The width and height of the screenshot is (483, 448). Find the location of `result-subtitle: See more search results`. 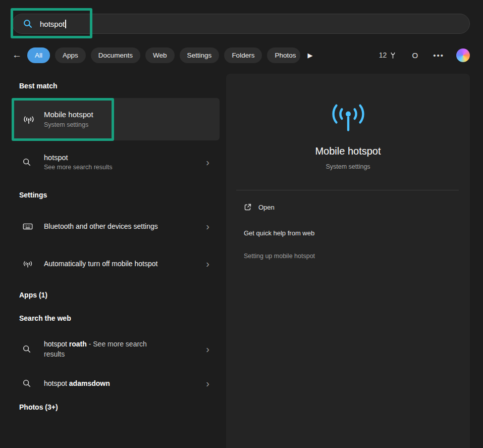

result-subtitle: See more search results is located at coordinates (78, 167).